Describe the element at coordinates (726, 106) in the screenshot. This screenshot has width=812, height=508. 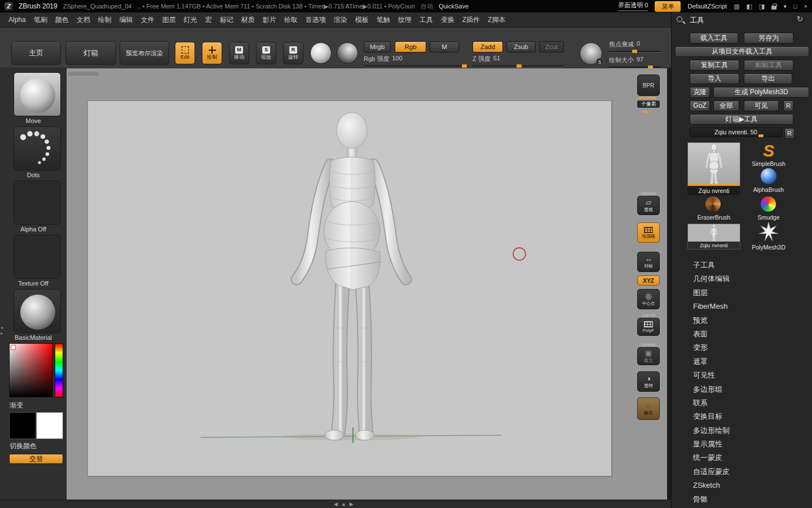
I see `goz-all-button: 全部` at that location.